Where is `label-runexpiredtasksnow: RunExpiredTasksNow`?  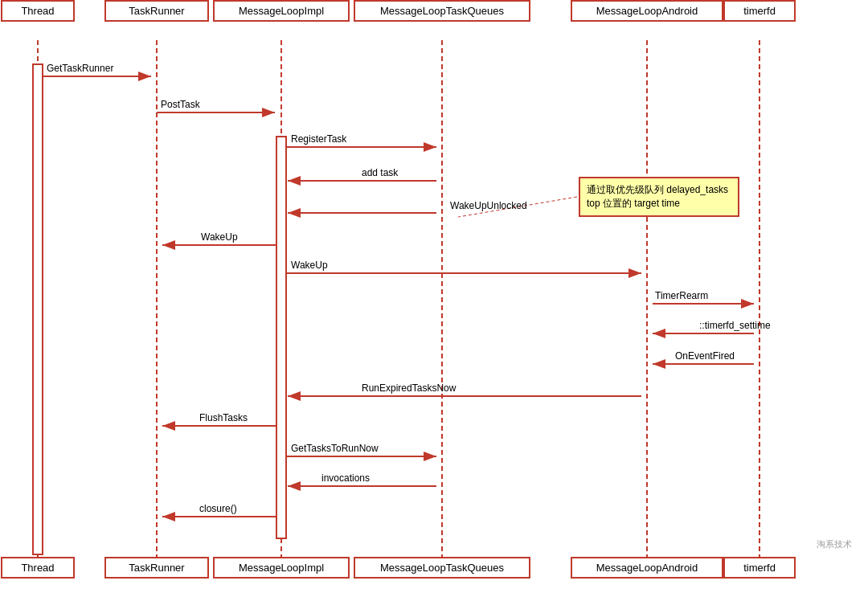 label-runexpiredtasksnow: RunExpiredTasksNow is located at coordinates (409, 388).